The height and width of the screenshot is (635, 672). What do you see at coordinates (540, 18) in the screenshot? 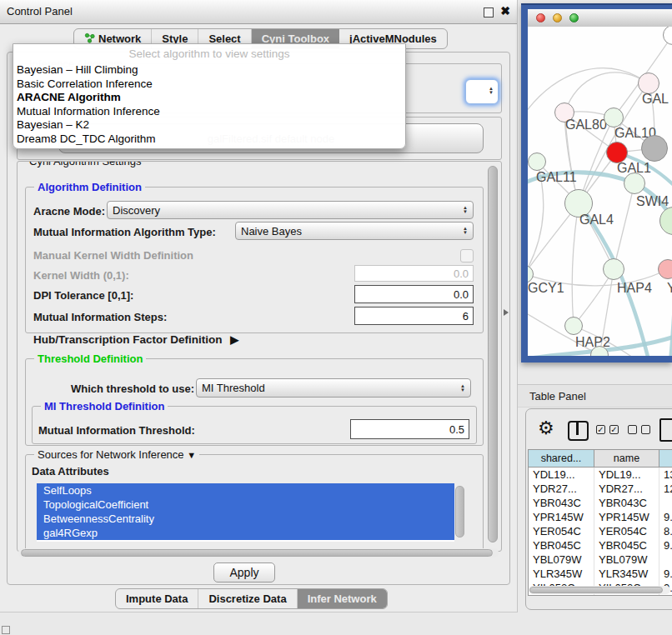
I see `mac-close-icon` at bounding box center [540, 18].